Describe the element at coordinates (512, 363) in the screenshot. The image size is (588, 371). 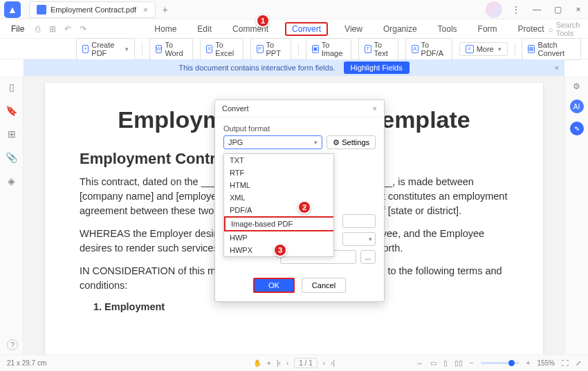
I see `zoom-thumb` at that location.